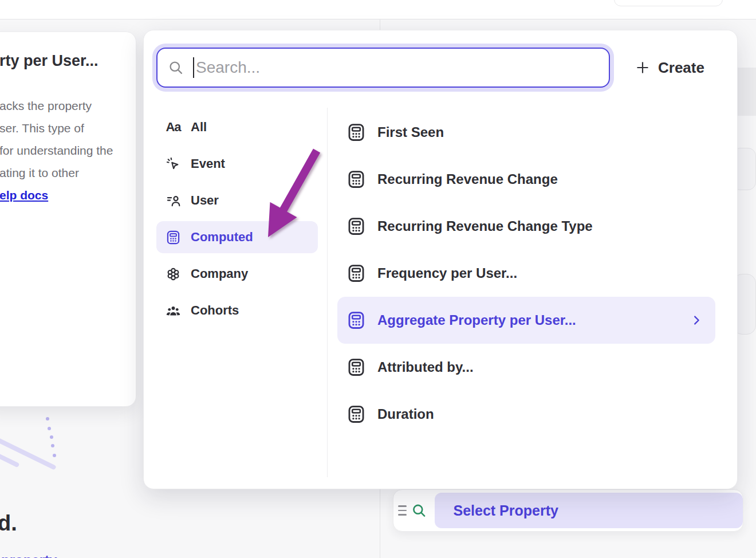 Image resolution: width=756 pixels, height=558 pixels. Describe the element at coordinates (447, 273) in the screenshot. I see `property-item-label: Frequency per User...` at that location.